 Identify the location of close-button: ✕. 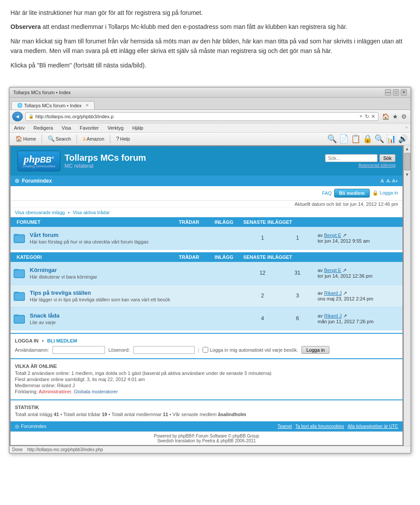
(404, 92).